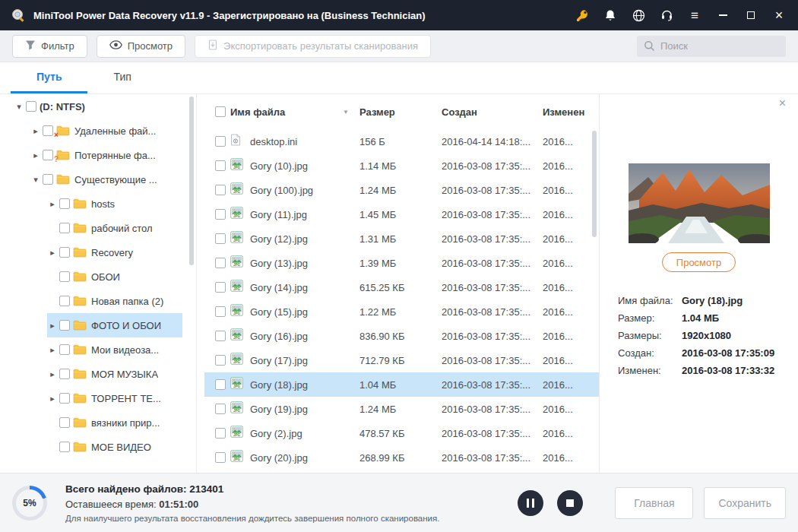  What do you see at coordinates (699, 262) in the screenshot?
I see `open-preview-button: Просмотр` at bounding box center [699, 262].